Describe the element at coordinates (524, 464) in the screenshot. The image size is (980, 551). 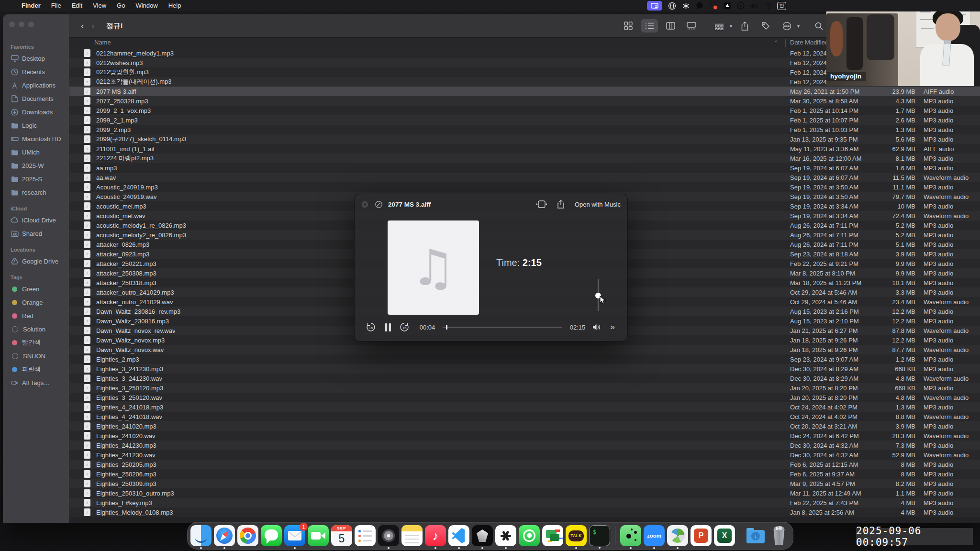
I see `file-row: ♪Eighties_250205.mp3Feb 6, 2025 at 12:15…` at that location.